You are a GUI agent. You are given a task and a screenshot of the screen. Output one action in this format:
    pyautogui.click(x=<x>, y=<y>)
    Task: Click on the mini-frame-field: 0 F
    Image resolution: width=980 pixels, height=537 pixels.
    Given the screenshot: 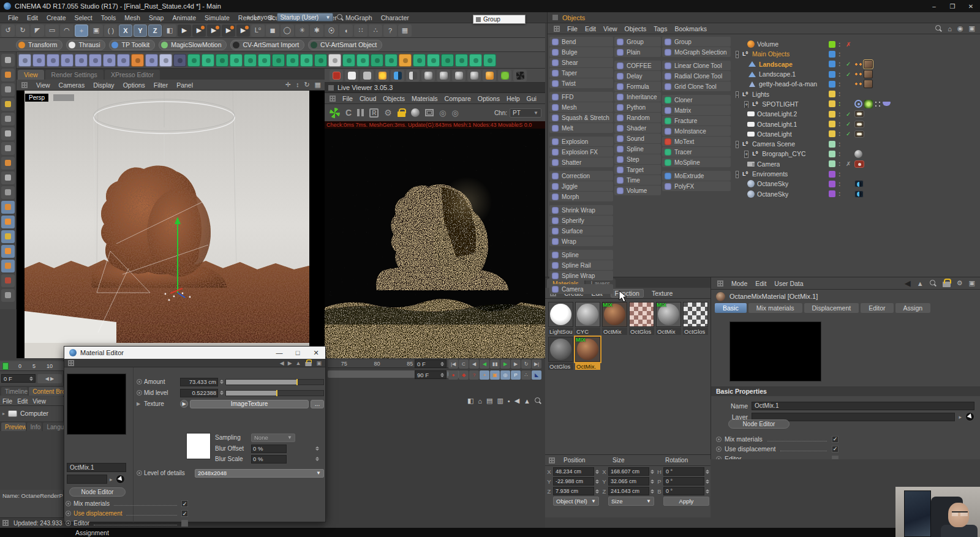 What is the action you would take?
    pyautogui.click(x=18, y=378)
    